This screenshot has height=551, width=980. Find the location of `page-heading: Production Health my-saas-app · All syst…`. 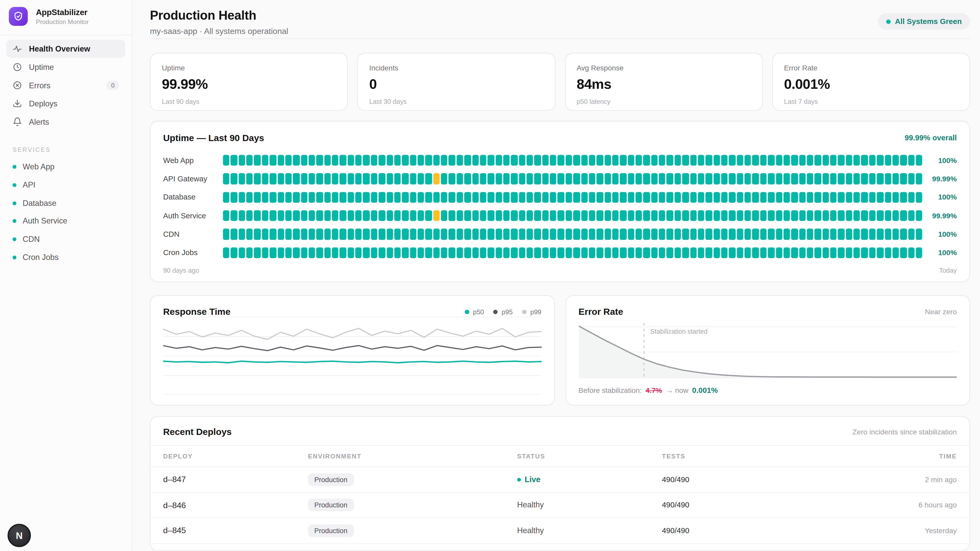

page-heading: Production Health my-saas-app · All syst… is located at coordinates (219, 22).